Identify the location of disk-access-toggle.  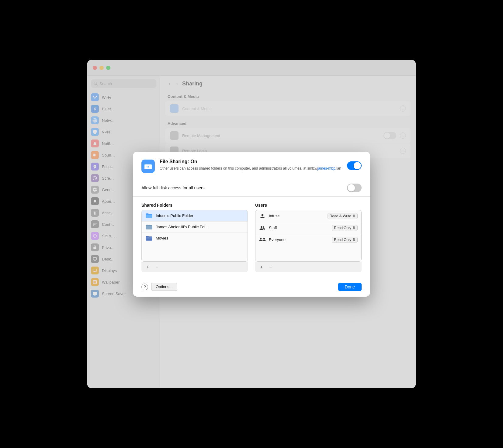
(354, 188).